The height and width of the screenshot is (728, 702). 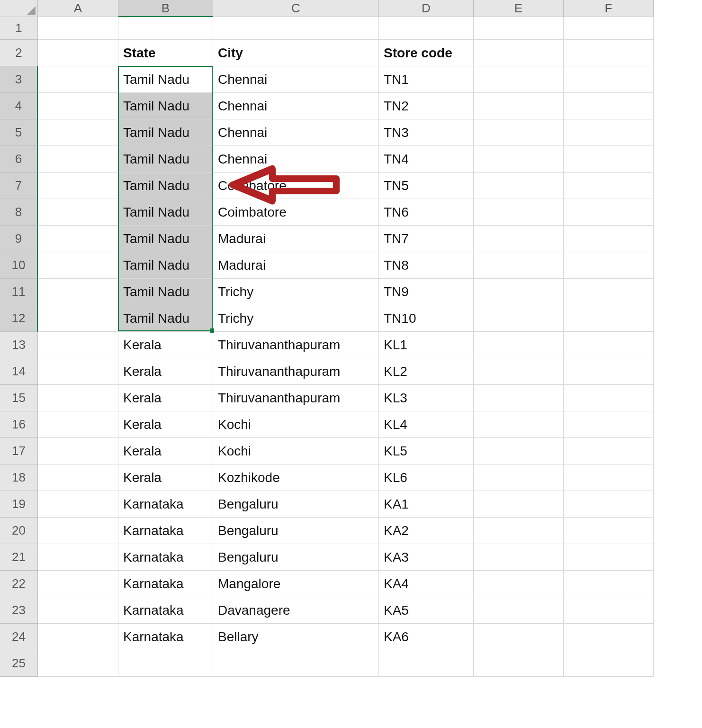 What do you see at coordinates (19, 345) in the screenshot?
I see `row-header: 13` at bounding box center [19, 345].